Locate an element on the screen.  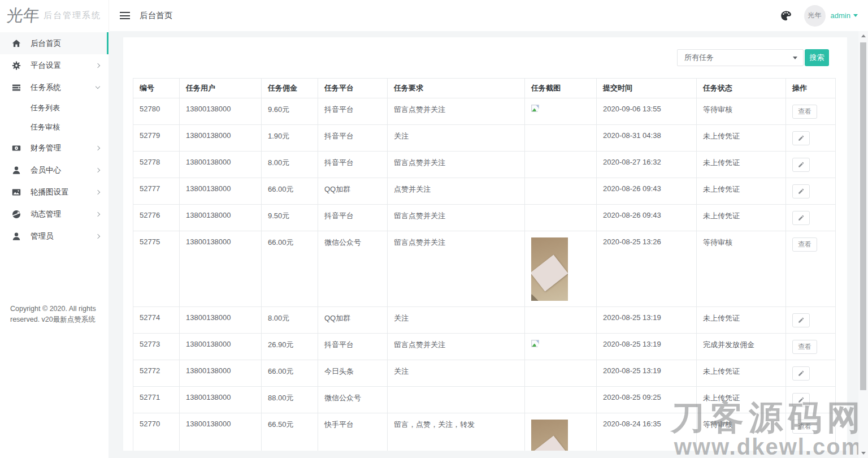
money-icon is located at coordinates (16, 148).